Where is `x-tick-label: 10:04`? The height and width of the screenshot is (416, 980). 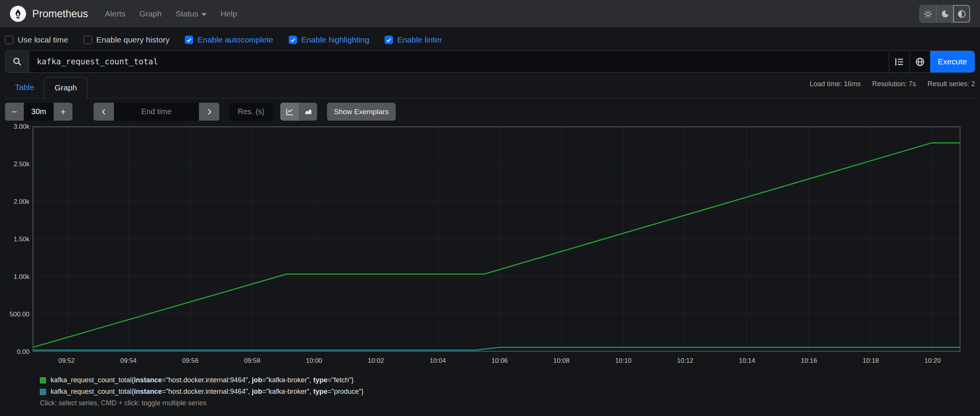
x-tick-label: 10:04 is located at coordinates (438, 361).